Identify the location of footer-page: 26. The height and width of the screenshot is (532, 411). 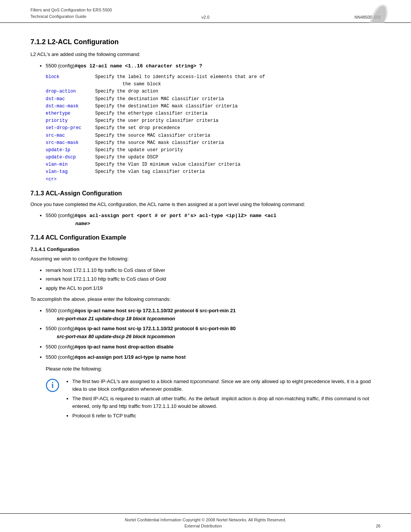
(378, 526).